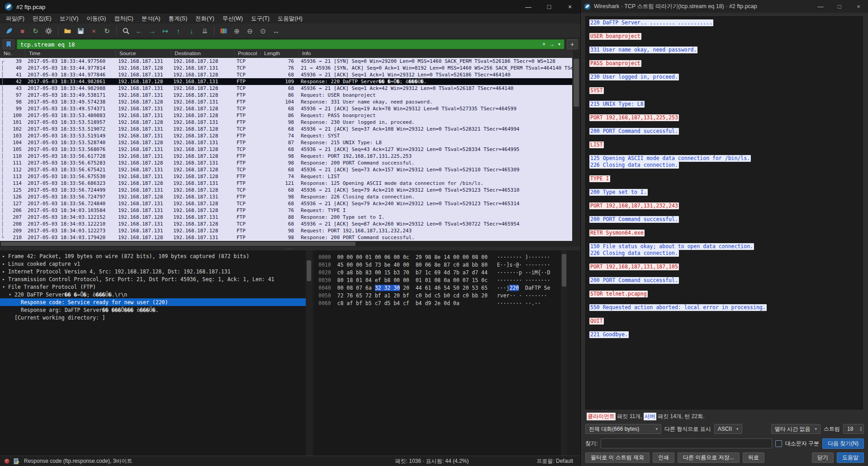 The image size is (868, 466). I want to click on capture-start-icon, so click(9, 31).